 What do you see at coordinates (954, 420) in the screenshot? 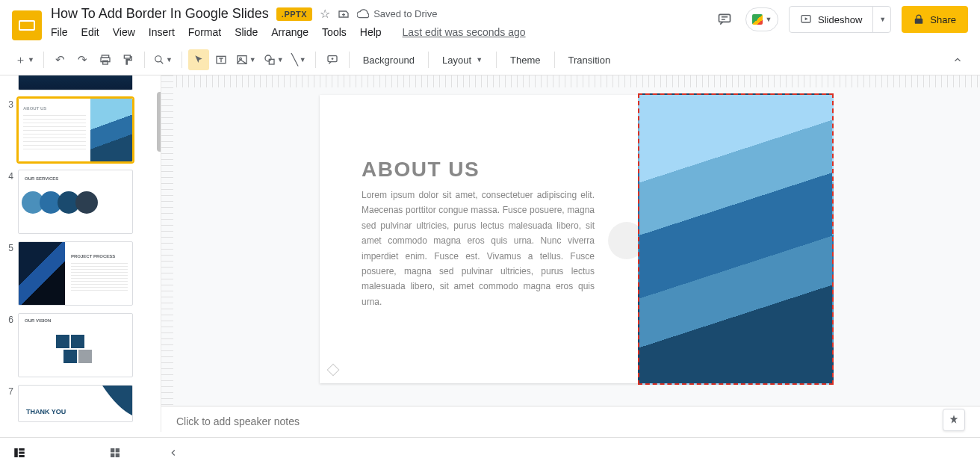
I see `explore-button` at bounding box center [954, 420].